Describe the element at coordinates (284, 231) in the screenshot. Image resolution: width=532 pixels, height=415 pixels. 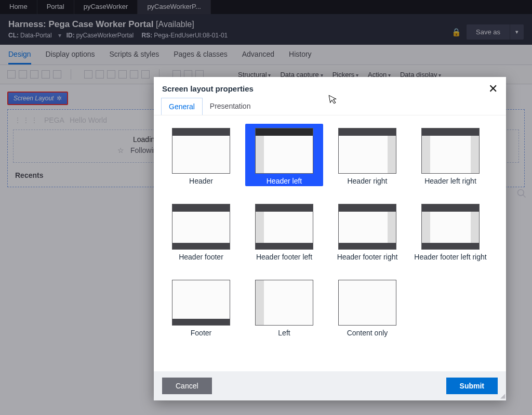
I see `layout-option-header_footer_l: Header footer left` at that location.